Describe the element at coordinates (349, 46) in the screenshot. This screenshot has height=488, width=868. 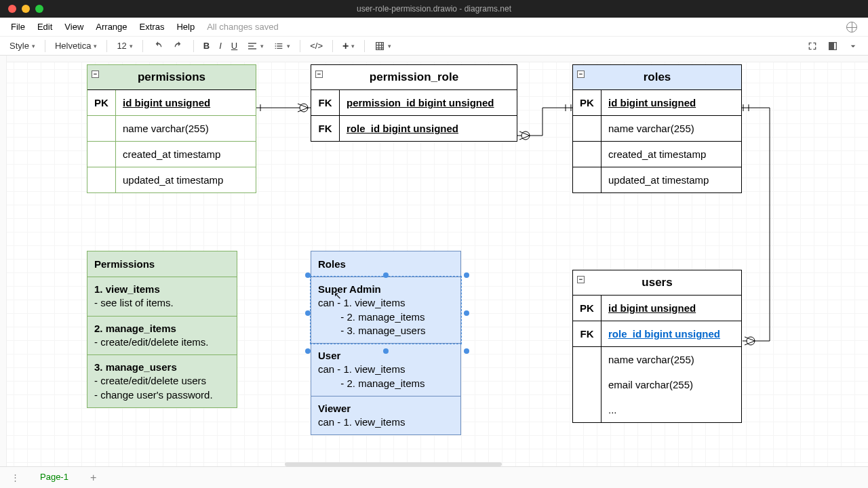
I see `add-dropdown: +` at that location.